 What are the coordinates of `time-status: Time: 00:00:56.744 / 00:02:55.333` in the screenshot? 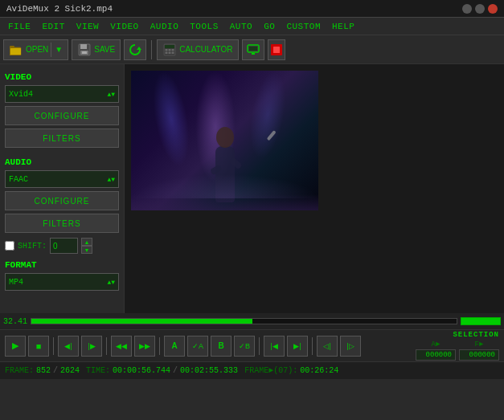 It's located at (162, 371).